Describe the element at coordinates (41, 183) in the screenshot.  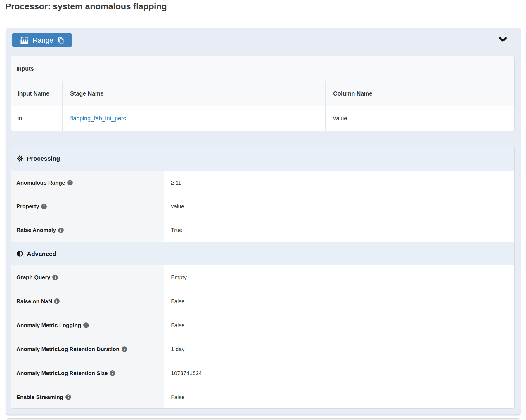
I see `row-label: Anomalous Range` at that location.